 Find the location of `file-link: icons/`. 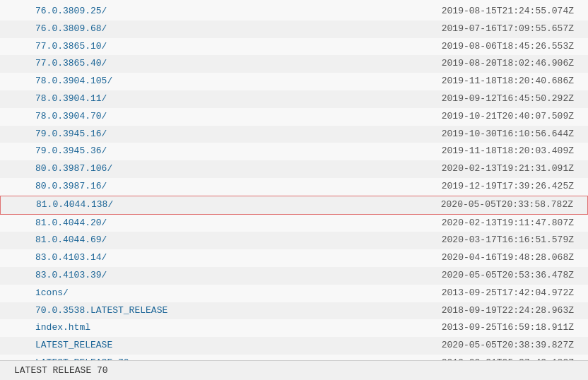

file-link: icons/ is located at coordinates (113, 294).